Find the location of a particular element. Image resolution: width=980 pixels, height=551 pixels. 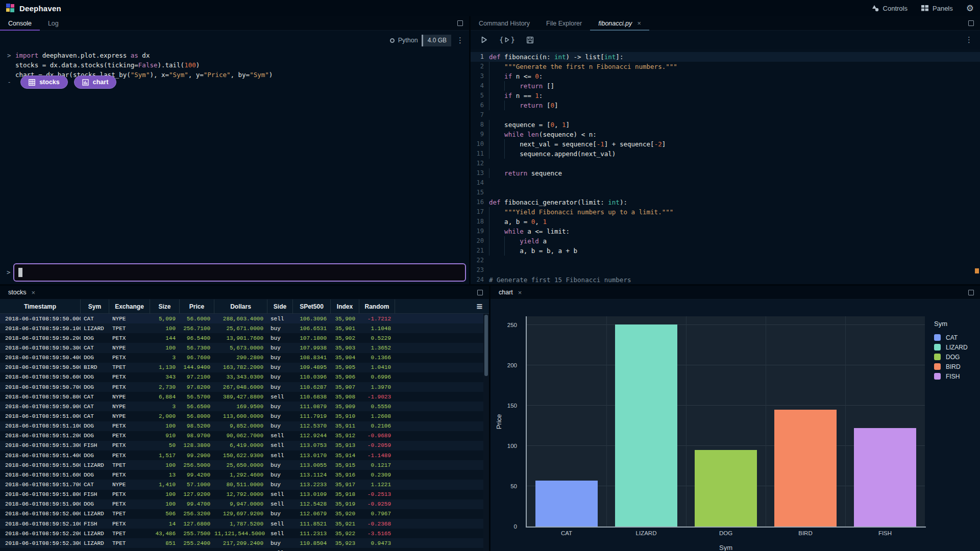

save-button is located at coordinates (530, 40).